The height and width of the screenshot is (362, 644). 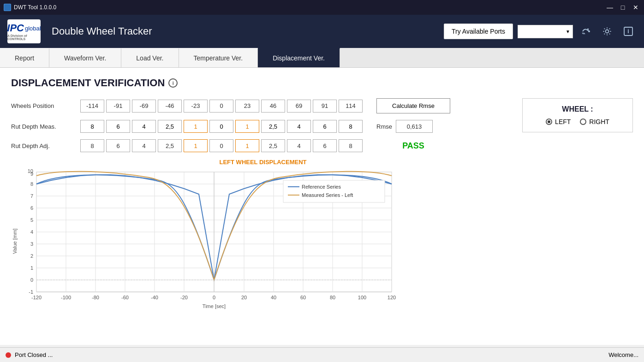 What do you see at coordinates (196, 106) in the screenshot?
I see `wp-cell-4: -23` at bounding box center [196, 106].